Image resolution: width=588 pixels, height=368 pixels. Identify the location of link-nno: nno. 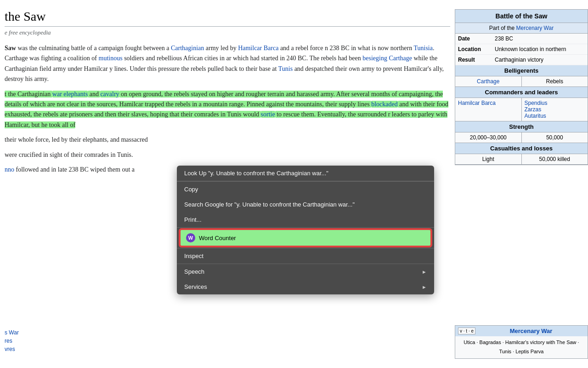
(9, 169).